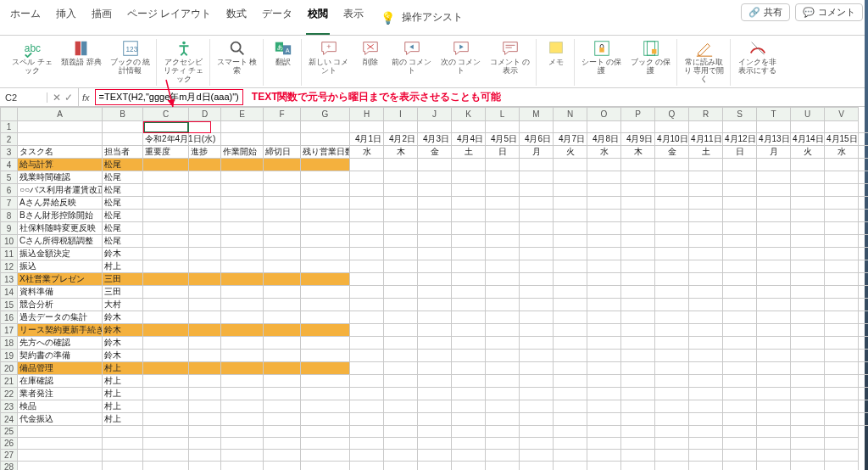  Describe the element at coordinates (740, 153) in the screenshot. I see `weekday-cell: 日` at that location.